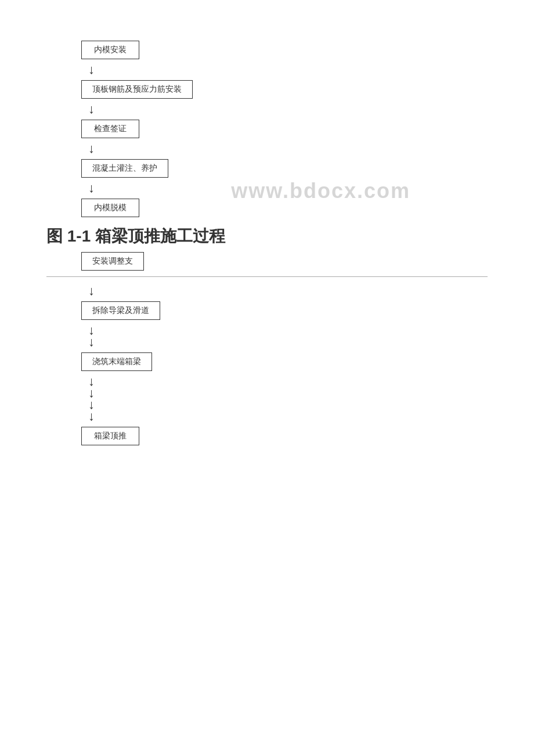 This screenshot has width=534, height=756. What do you see at coordinates (92, 109) in the screenshot?
I see `down-arrow-2: ↓` at bounding box center [92, 109].